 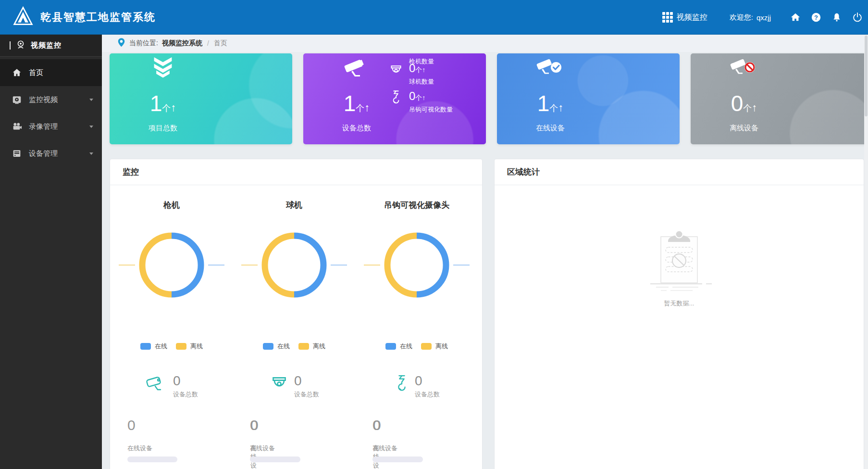 What do you see at coordinates (431, 110) in the screenshot?
I see `substat-label: 吊钩可视化数量` at bounding box center [431, 110].